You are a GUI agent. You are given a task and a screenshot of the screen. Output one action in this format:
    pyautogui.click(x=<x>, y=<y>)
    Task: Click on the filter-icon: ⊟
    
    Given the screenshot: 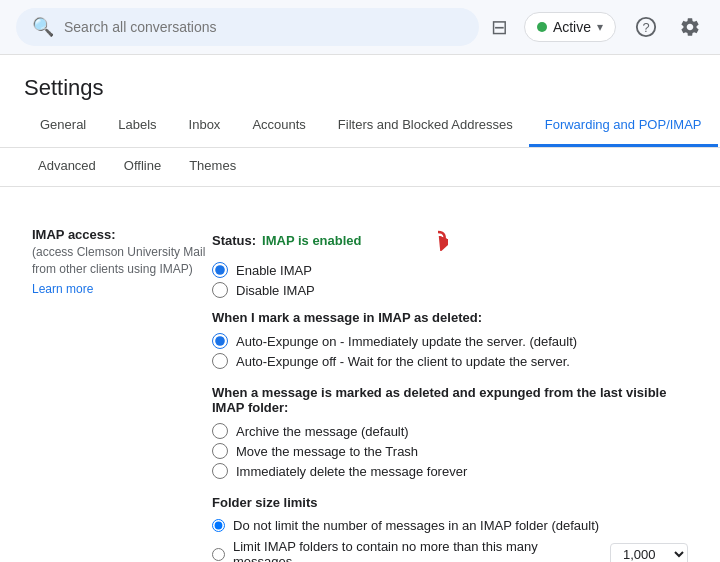 What is the action you would take?
    pyautogui.click(x=500, y=27)
    